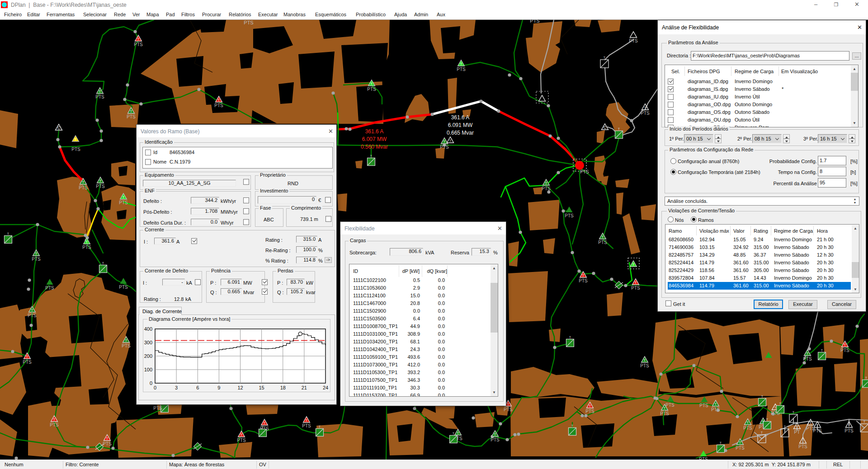 This screenshot has width=868, height=469. Describe the element at coordinates (219, 388) in the screenshot. I see `svg-text: 9` at that location.